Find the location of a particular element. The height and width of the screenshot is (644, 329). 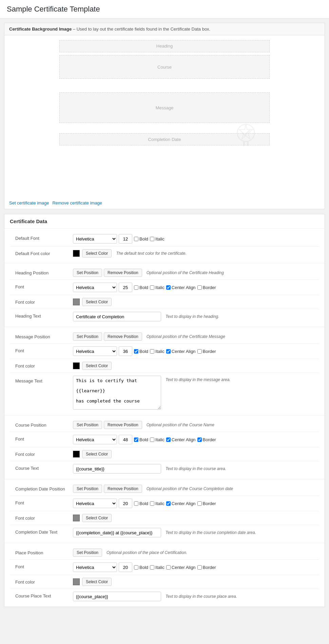

completion-date-center-align-checkbox is located at coordinates (168, 503).